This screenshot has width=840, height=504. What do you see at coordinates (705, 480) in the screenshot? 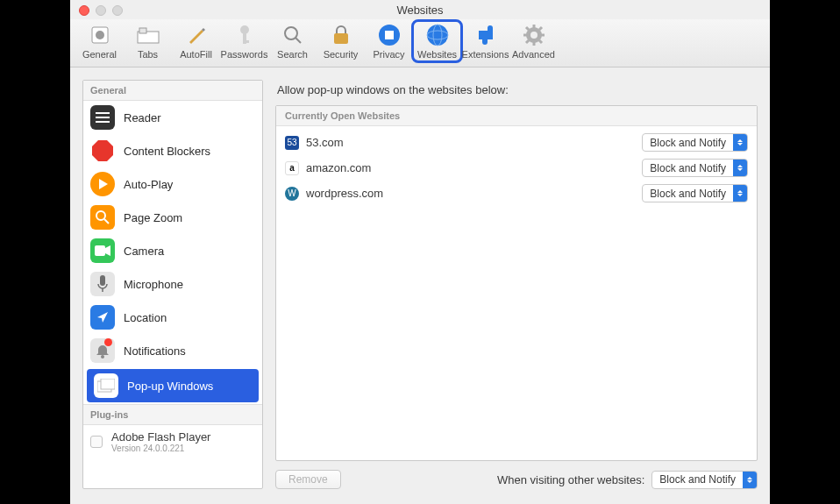
I see `other-policy-dropdown: Block and Notify` at bounding box center [705, 480].